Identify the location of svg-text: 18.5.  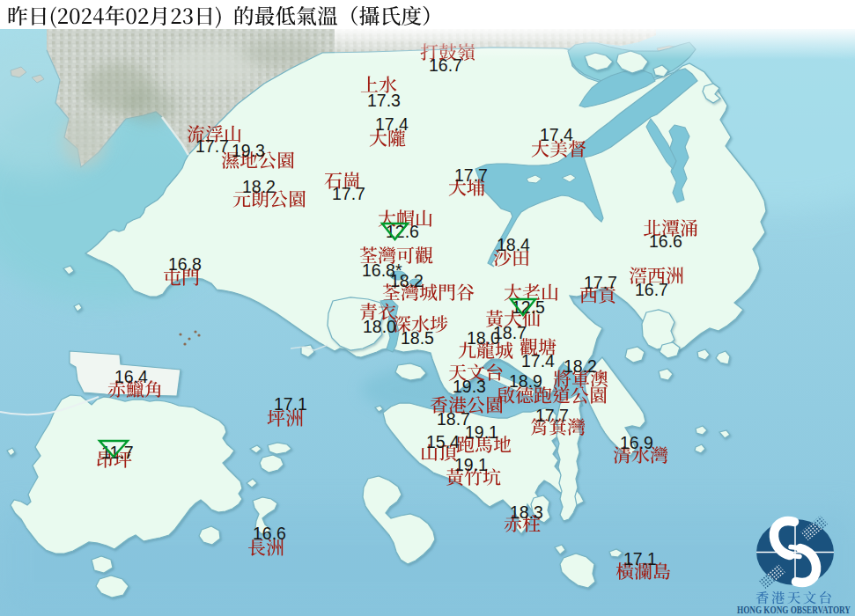
(417, 338).